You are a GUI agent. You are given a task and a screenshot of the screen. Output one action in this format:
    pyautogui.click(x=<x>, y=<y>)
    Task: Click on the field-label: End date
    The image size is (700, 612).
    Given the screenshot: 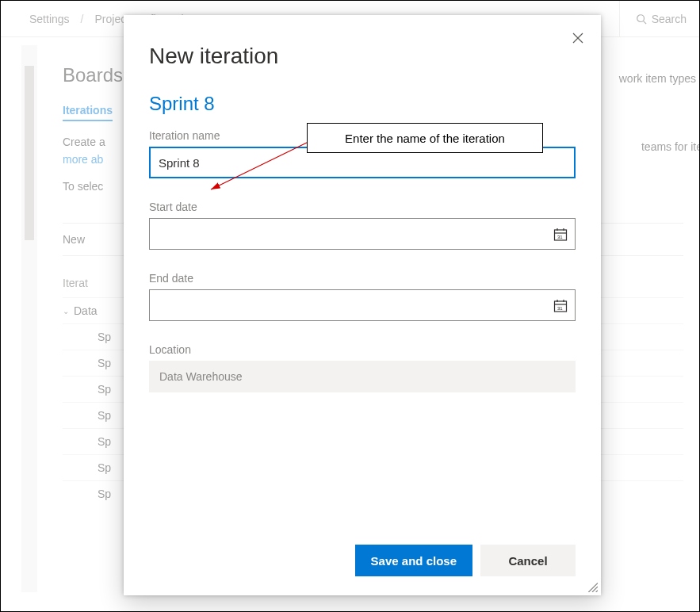 What is the action you would take?
    pyautogui.click(x=362, y=278)
    